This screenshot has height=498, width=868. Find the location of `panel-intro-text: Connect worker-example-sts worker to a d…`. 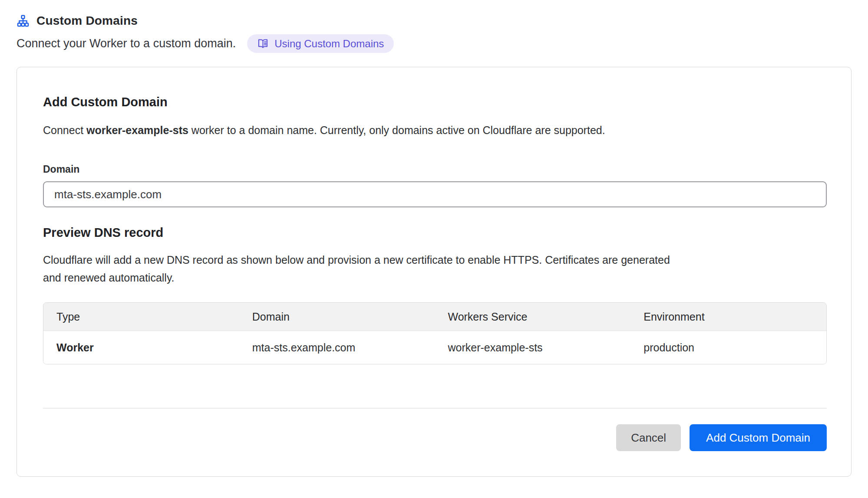

panel-intro-text: Connect worker-example-sts worker to a d… is located at coordinates (435, 130).